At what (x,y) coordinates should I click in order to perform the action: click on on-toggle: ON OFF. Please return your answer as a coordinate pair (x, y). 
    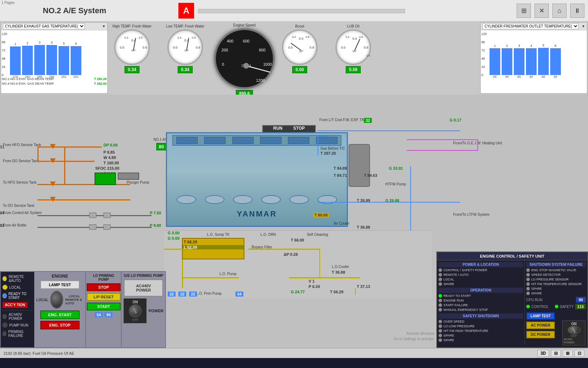
    Looking at the image, I should click on (135, 311).